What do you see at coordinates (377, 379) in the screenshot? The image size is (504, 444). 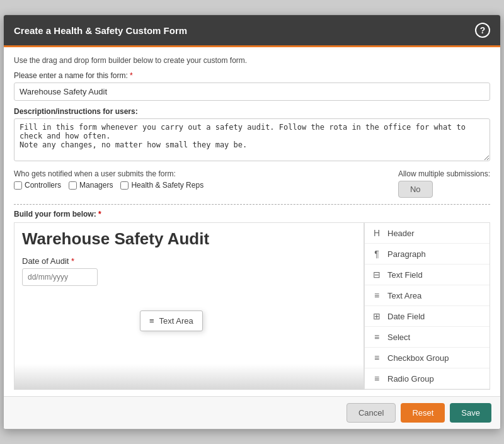 I see `radio-group-icon: ≡` at bounding box center [377, 379].